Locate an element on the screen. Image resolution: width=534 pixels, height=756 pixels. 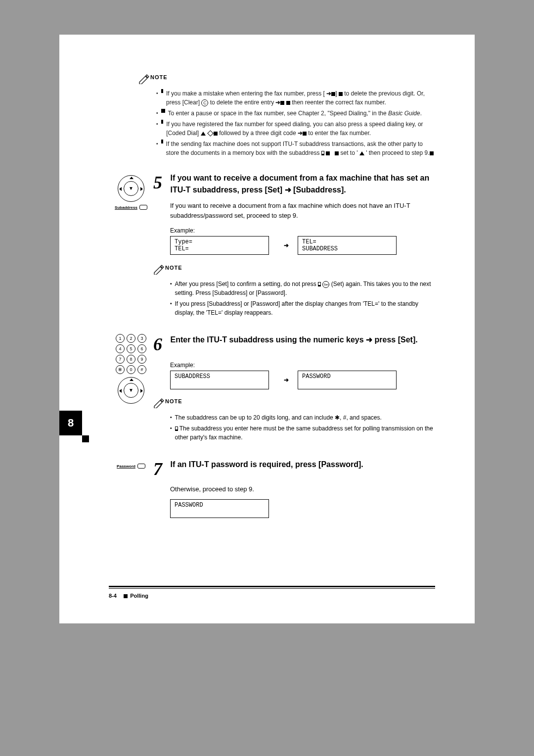
note-list-3: • The subaddress can be up to 20 digits … is located at coordinates (303, 427).